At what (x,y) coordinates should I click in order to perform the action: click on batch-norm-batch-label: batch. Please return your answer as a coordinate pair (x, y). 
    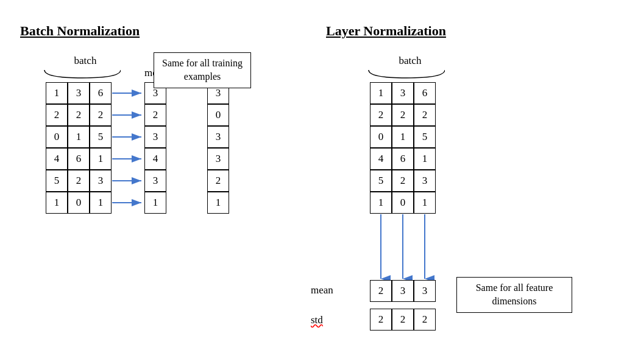
    Looking at the image, I should click on (85, 61).